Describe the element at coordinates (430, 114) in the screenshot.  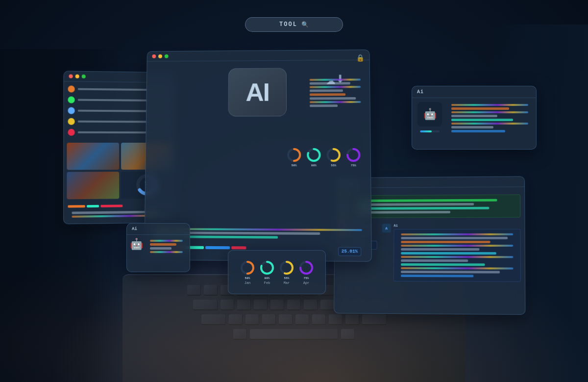
I see `robot-icon: 🤖` at that location.